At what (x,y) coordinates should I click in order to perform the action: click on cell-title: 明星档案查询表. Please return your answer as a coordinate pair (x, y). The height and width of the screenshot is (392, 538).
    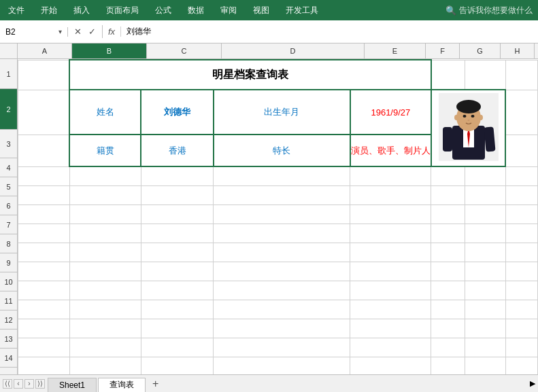
    Looking at the image, I should click on (250, 75).